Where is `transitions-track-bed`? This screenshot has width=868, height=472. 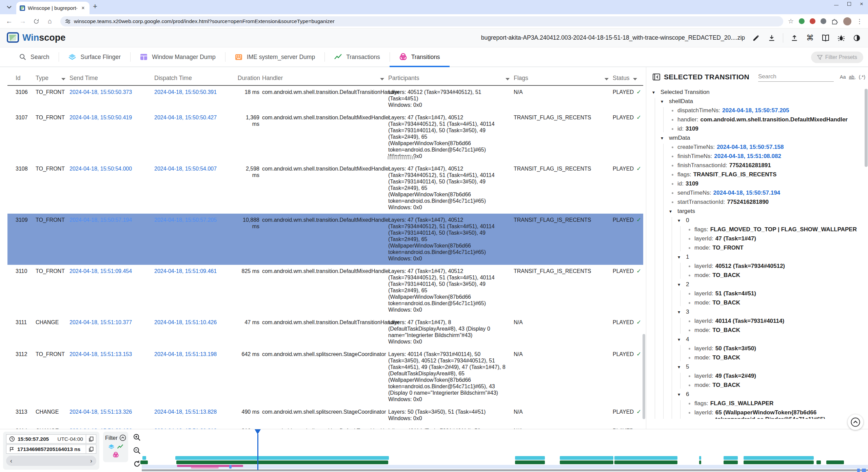
transitions-track-bed is located at coordinates (505, 467).